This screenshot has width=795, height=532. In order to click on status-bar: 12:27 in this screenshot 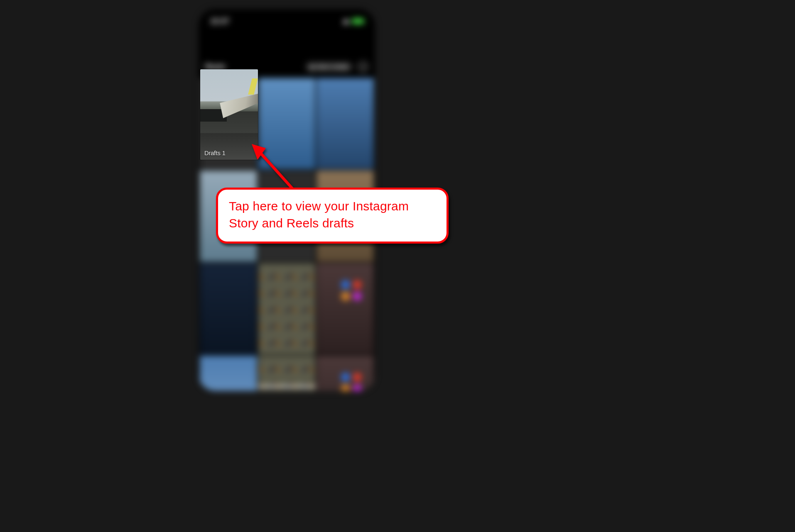, I will do `click(287, 21)`.